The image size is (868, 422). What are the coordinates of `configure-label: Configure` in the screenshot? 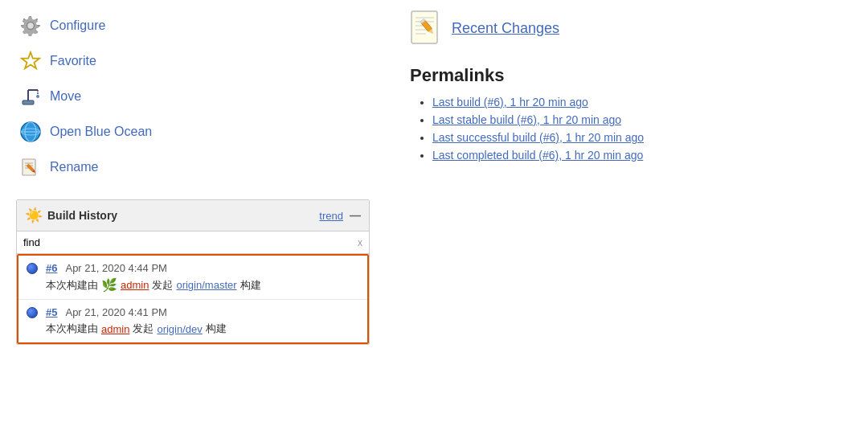 It's located at (77, 26).